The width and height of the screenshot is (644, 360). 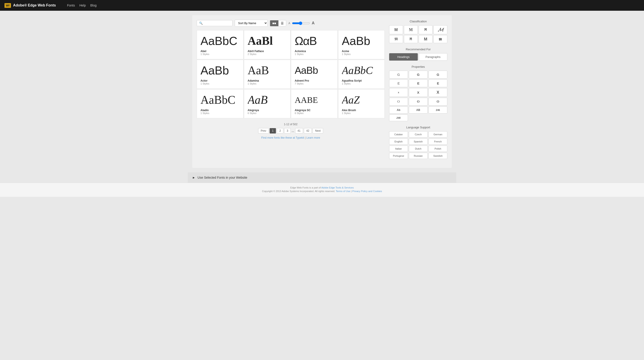 I want to click on nav-fonts: Fonts, so click(x=71, y=5).